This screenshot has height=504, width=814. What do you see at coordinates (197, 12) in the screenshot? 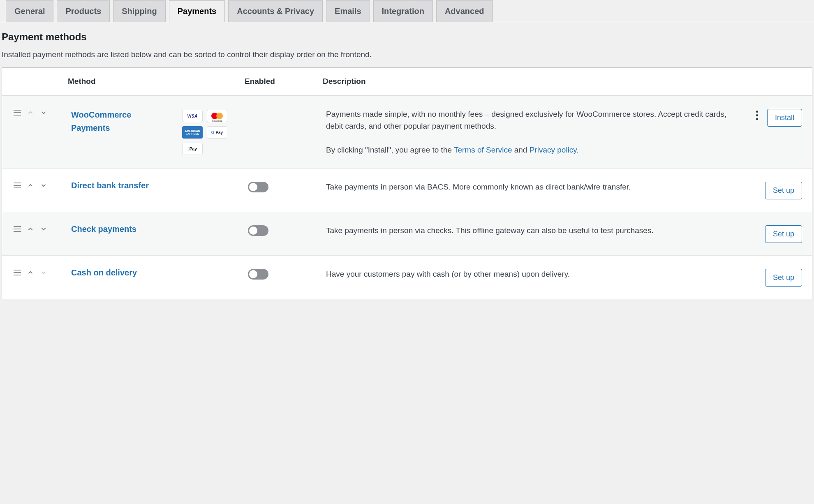
I see `tab-payments: Payments` at bounding box center [197, 12].